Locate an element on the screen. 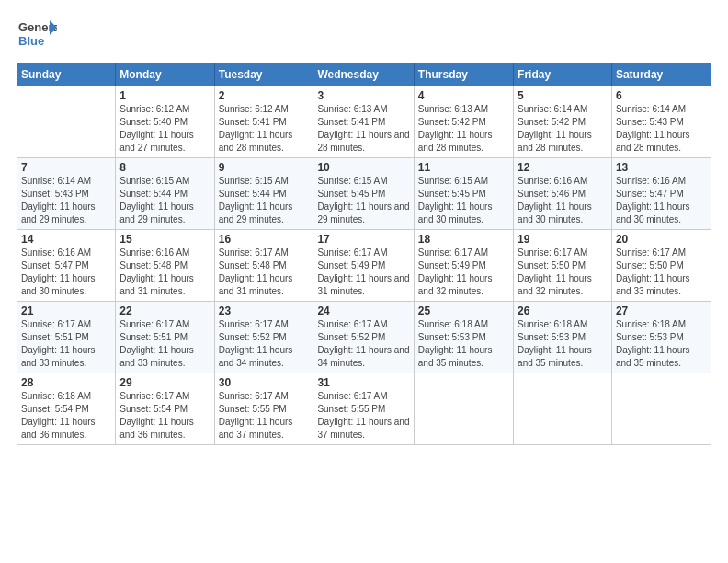 The height and width of the screenshot is (563, 728). week-row-3: 14Sunrise: 6:16 AM Sunset: 5:47 PM Dayli… is located at coordinates (364, 266).